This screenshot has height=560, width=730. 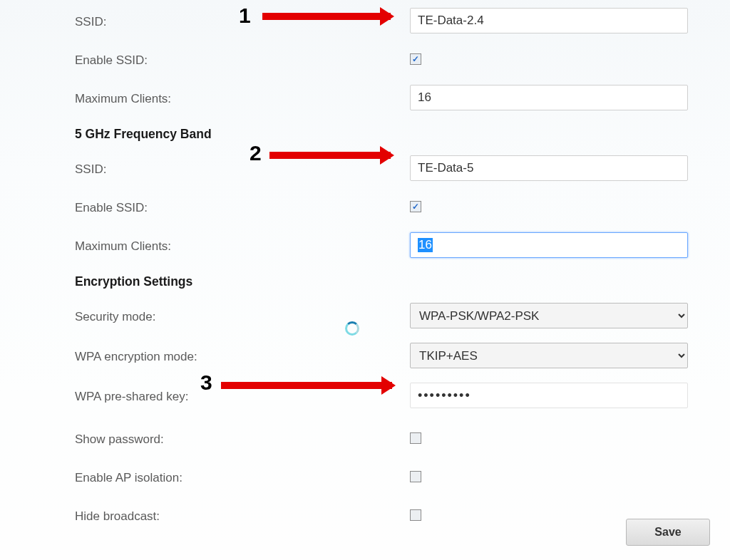 I want to click on ssid-24-input, so click(x=549, y=21).